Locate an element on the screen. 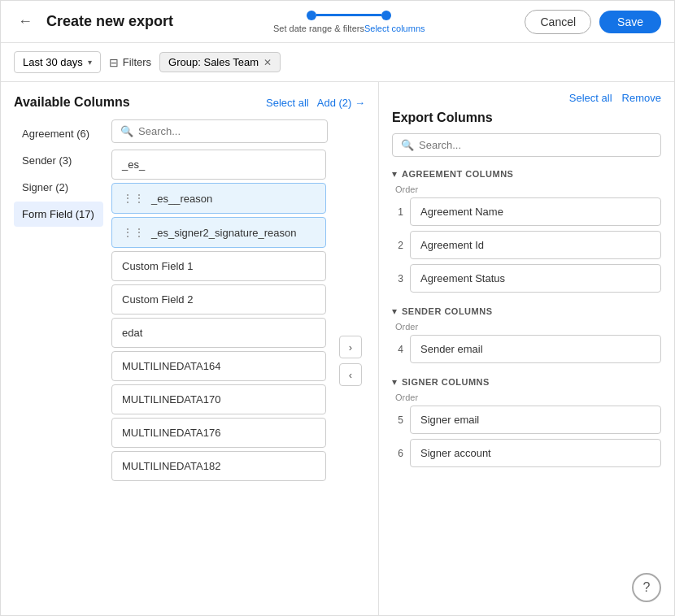 The height and width of the screenshot is (616, 675). left-panel-header: Available Columns Select all Add (2) → is located at coordinates (189, 102).